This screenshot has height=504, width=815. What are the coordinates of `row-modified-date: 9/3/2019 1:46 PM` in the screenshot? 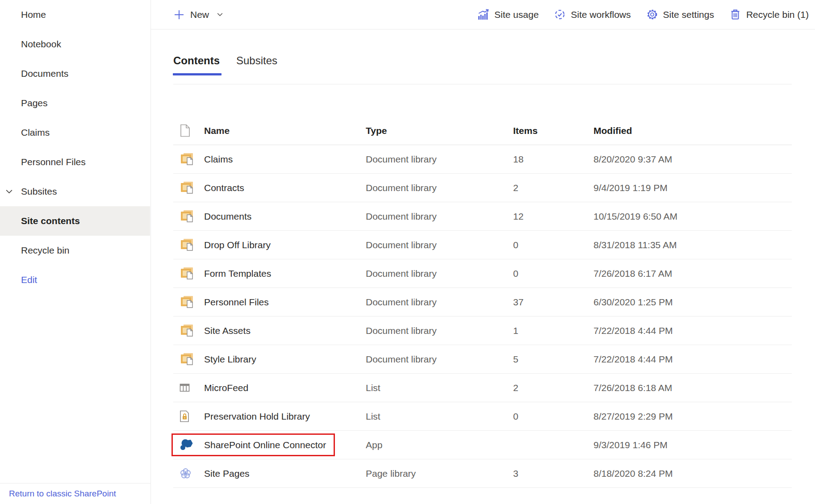 It's located at (693, 445).